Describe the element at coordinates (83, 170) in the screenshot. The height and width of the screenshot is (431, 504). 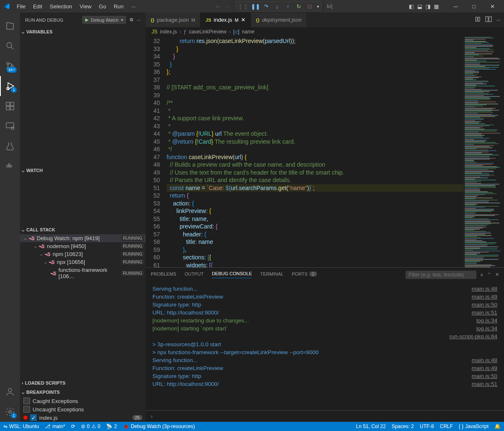
I see `section-watch: ⌵WATCH` at that location.